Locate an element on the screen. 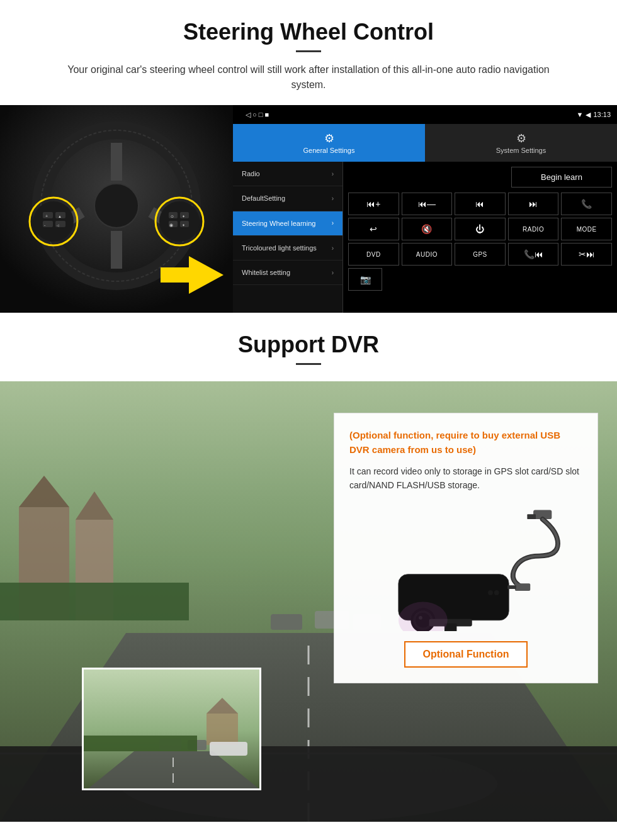  mute-button: 🔇 is located at coordinates (427, 229).